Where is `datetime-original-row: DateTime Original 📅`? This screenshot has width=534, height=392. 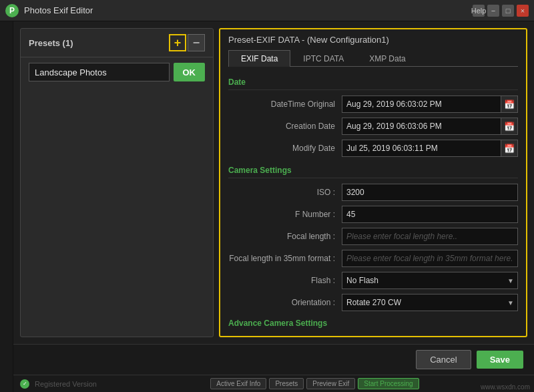
datetime-original-row: DateTime Original 📅 is located at coordinates (373, 104).